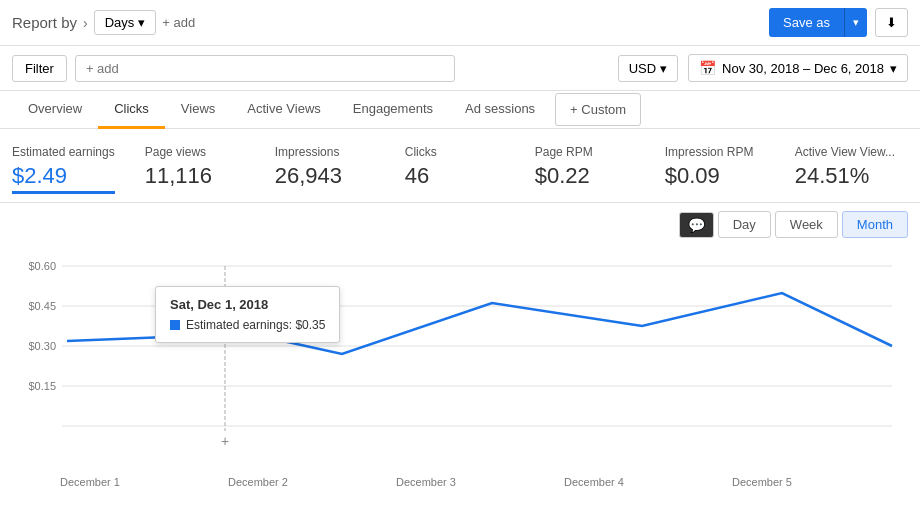 The image size is (920, 518). I want to click on tab-clicks: Clicks, so click(132, 110).